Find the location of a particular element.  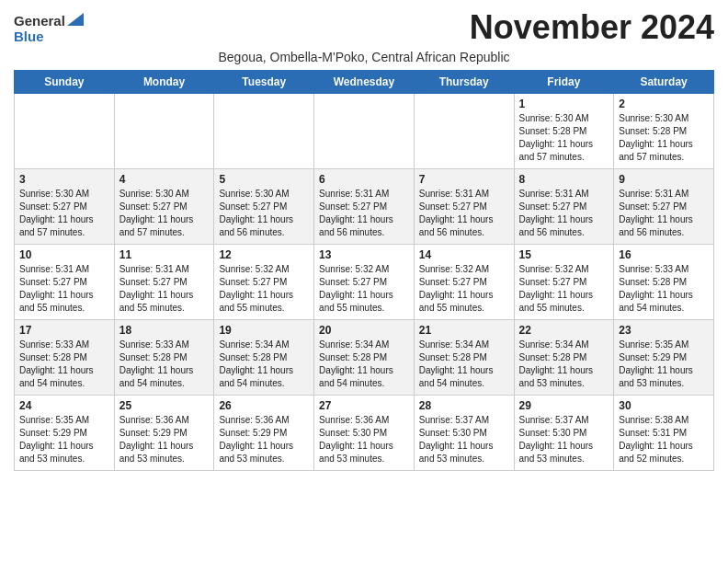

day-number: 26 is located at coordinates (264, 406).